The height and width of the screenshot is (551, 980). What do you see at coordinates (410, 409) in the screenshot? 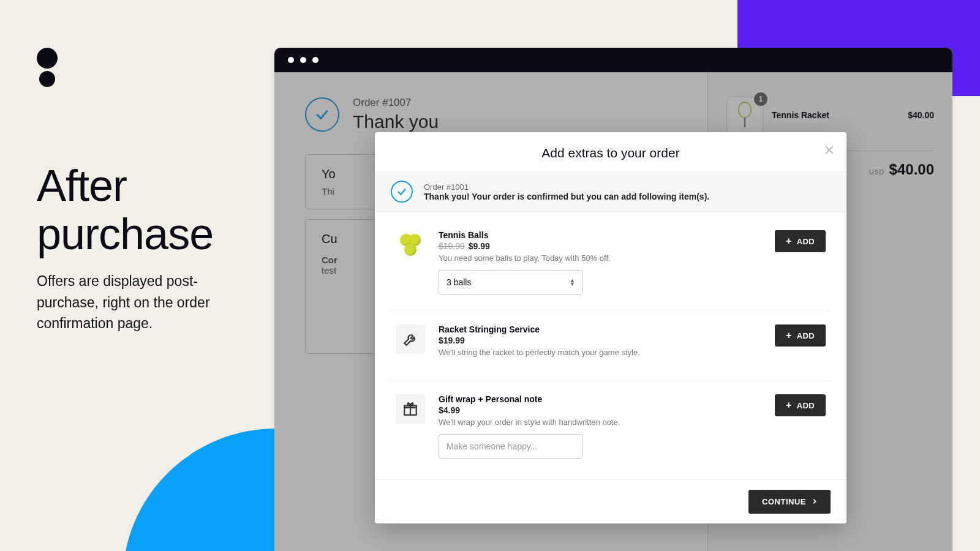
I see `gift-icon` at bounding box center [410, 409].